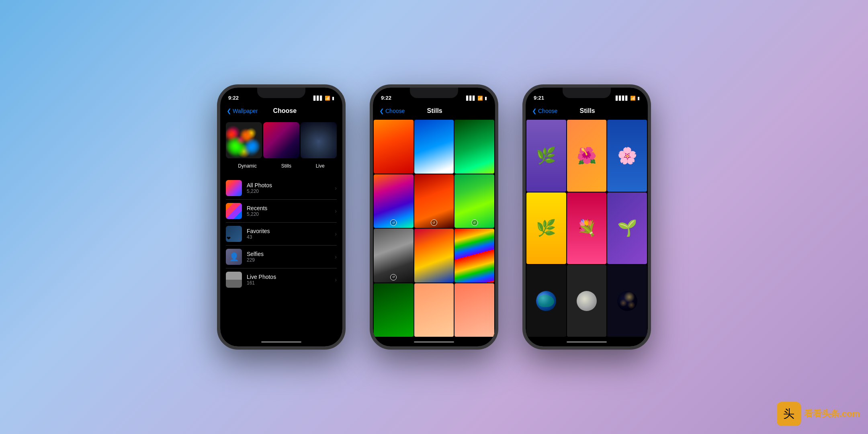 The width and height of the screenshot is (868, 434). I want to click on plant-icon-1: 🌿, so click(546, 156).